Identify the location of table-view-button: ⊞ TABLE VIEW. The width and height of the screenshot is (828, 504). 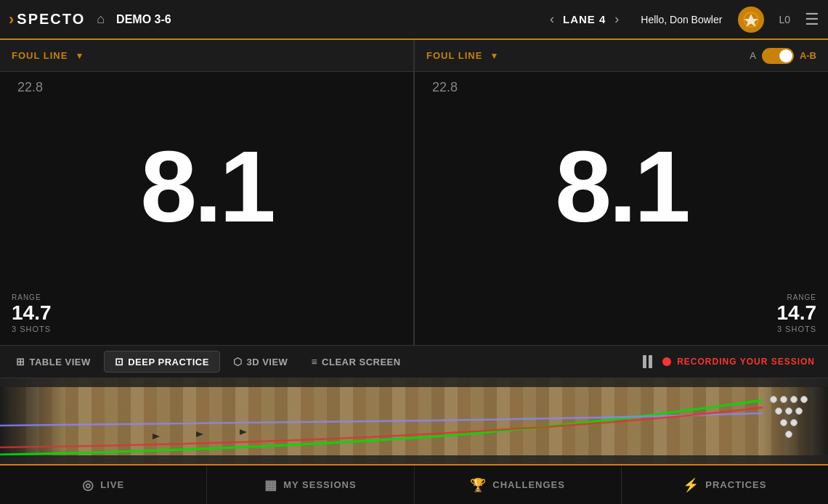
(54, 362).